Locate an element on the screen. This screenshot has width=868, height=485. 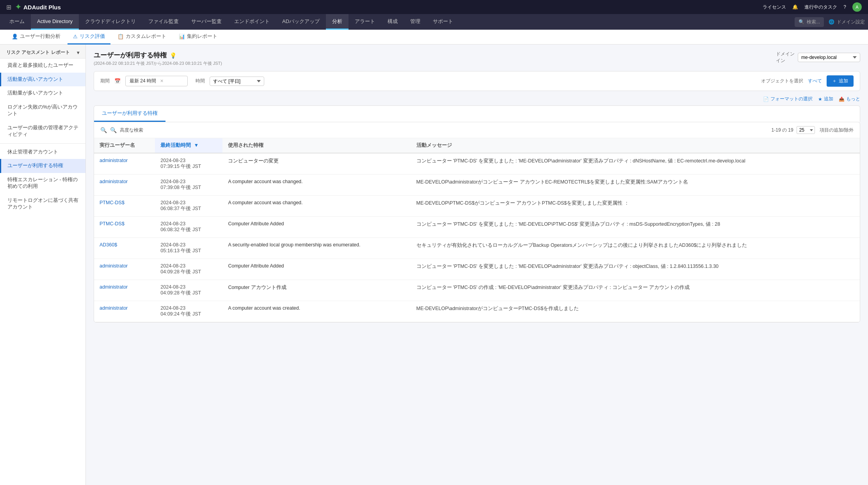
nav-server-audit: サーバー監査 is located at coordinates (206, 22).